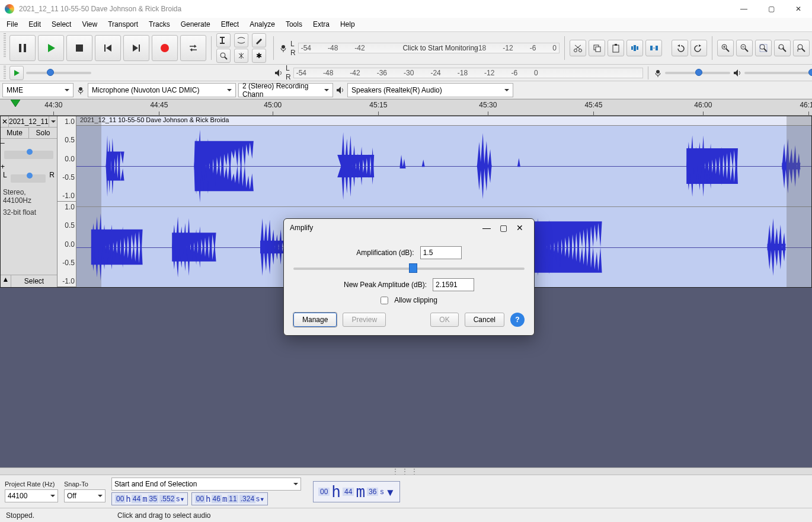  I want to click on preview-button: Preview, so click(364, 320).